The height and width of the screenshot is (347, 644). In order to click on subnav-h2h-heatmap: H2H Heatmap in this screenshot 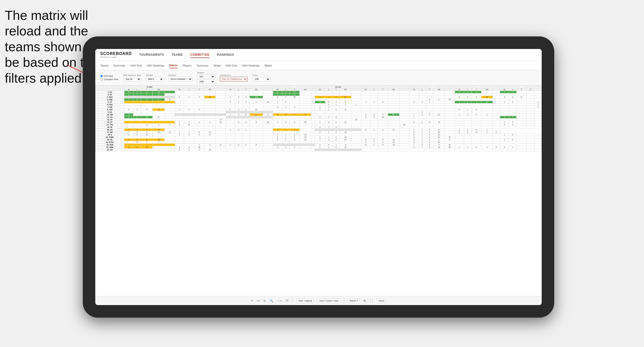, I will do `click(155, 66)`.